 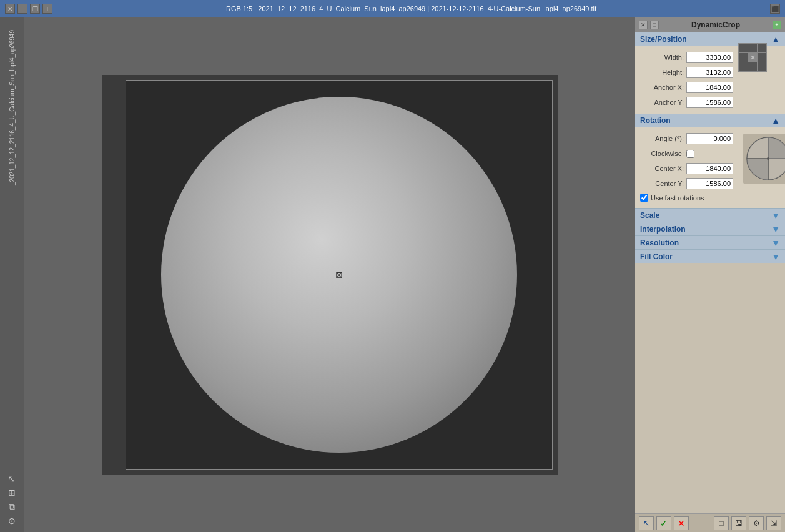 I want to click on fill-color-label: Fill Color, so click(x=656, y=257).